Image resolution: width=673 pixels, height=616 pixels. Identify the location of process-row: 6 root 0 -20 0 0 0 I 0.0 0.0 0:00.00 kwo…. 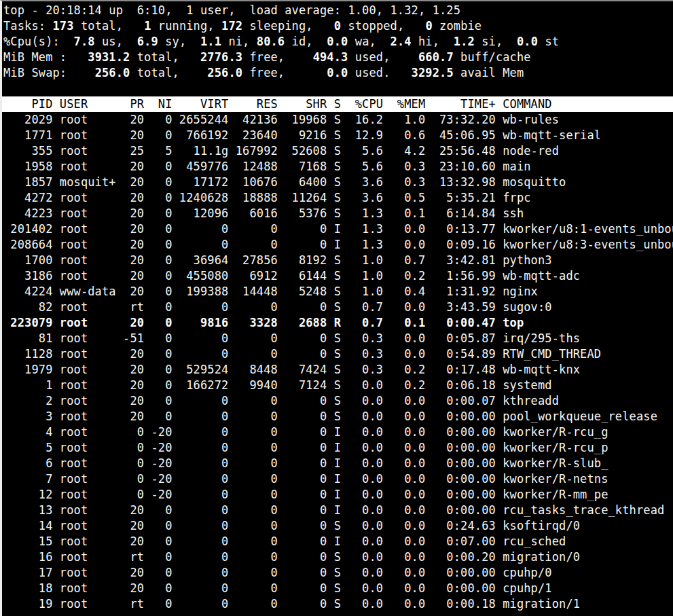
(338, 463).